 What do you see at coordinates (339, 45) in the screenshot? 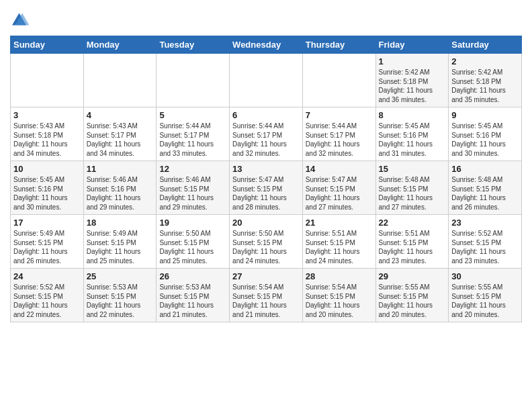
I see `weekday-thursday: Thursday` at bounding box center [339, 45].